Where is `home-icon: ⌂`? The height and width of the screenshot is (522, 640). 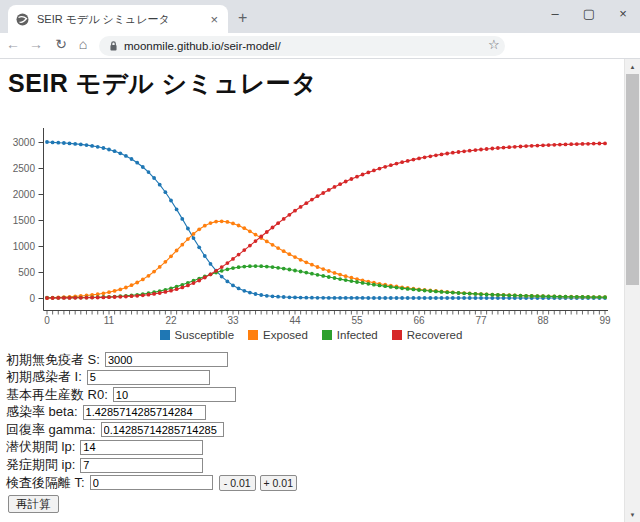
home-icon: ⌂ is located at coordinates (83, 44).